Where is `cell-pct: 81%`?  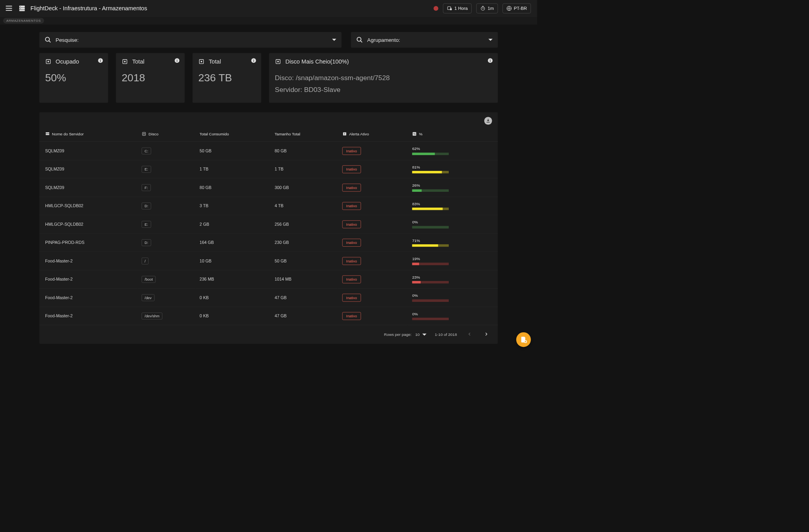 cell-pct: 81% is located at coordinates (453, 169).